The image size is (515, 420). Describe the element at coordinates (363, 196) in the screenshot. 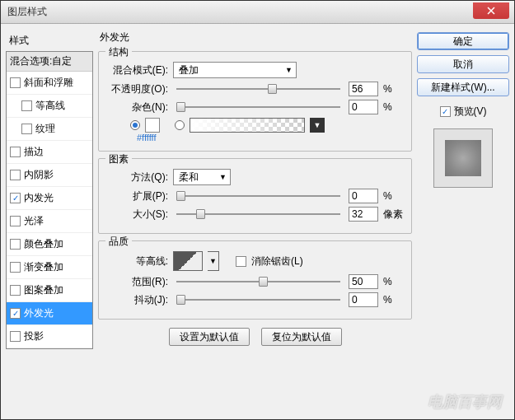

I see `spread-input` at that location.